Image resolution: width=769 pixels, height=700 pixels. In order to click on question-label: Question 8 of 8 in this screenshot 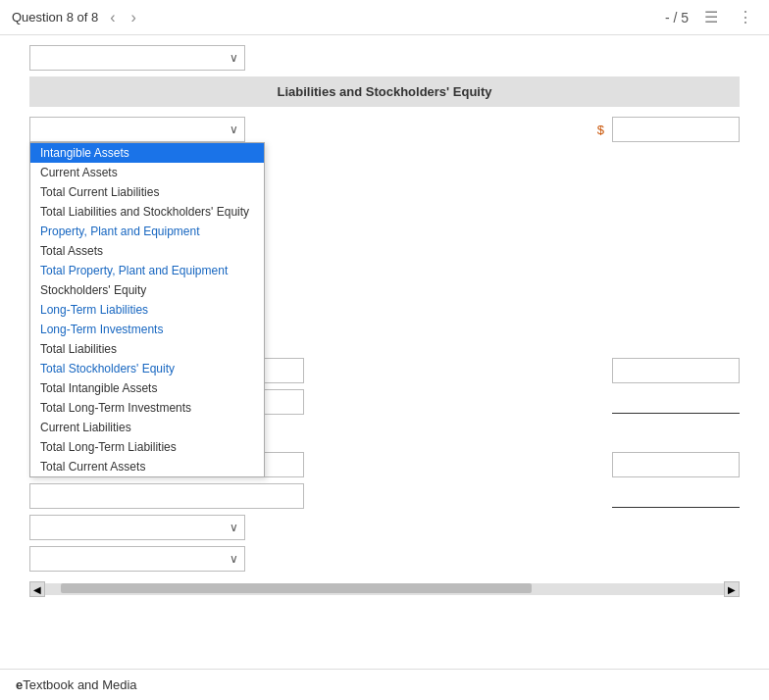, I will do `click(55, 18)`.